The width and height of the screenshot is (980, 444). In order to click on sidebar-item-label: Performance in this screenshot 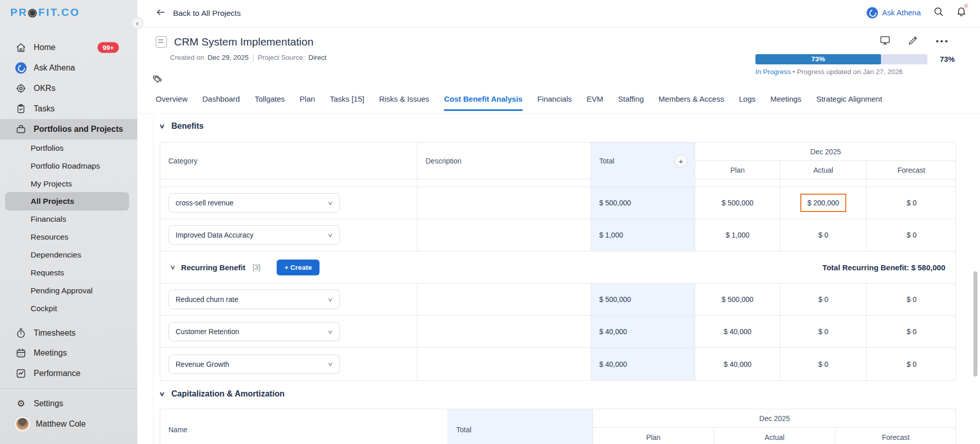, I will do `click(57, 373)`.